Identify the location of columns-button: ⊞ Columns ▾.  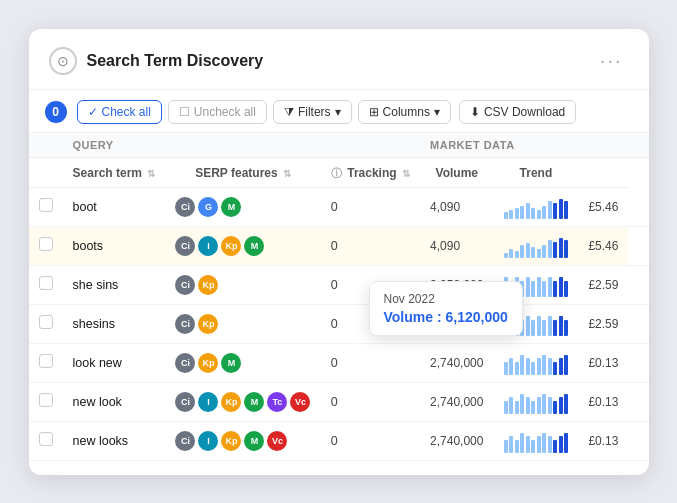
(404, 112).